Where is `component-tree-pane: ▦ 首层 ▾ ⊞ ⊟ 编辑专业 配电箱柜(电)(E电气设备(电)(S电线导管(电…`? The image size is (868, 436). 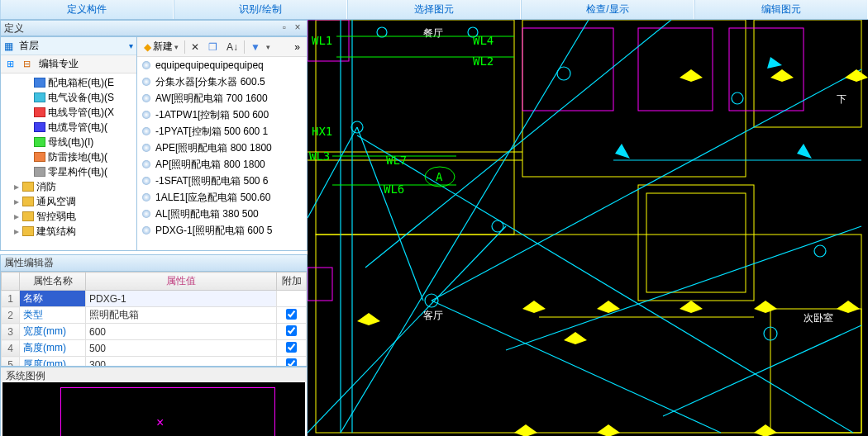
component-tree-pane: ▦ 首层 ▾ ⊞ ⊟ 编辑专业 配电箱柜(电)(E电气设备(电)(S电线导管(电… is located at coordinates (69, 144).